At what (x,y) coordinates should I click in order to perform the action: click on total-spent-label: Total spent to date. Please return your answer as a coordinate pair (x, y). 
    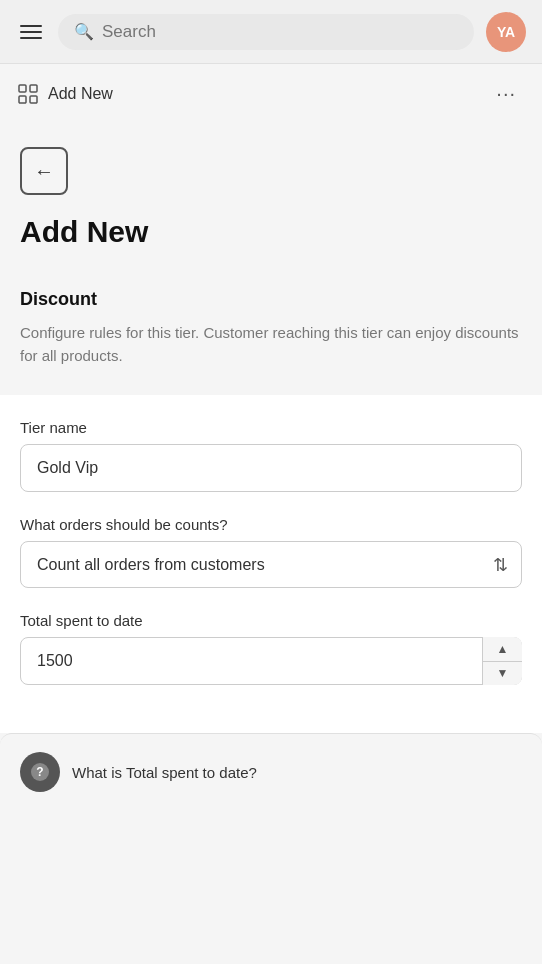
    Looking at the image, I should click on (271, 620).